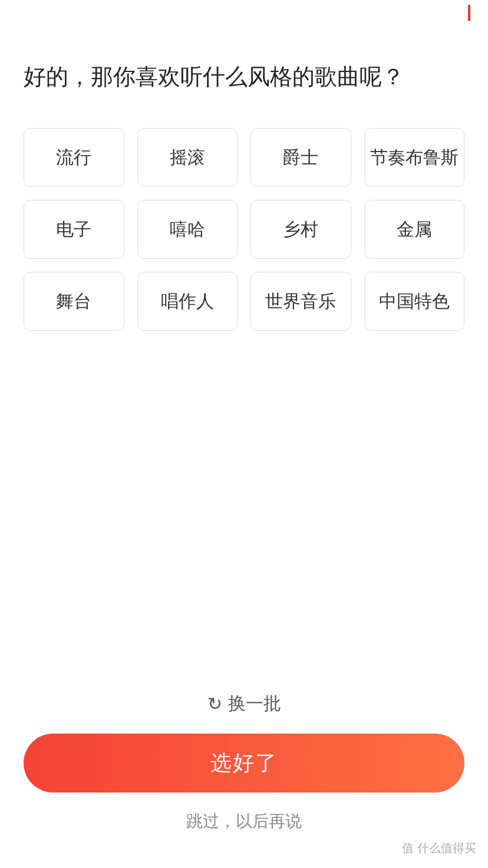 This screenshot has width=488, height=868. I want to click on genre-item-xiangcun: 乡村, so click(301, 229).